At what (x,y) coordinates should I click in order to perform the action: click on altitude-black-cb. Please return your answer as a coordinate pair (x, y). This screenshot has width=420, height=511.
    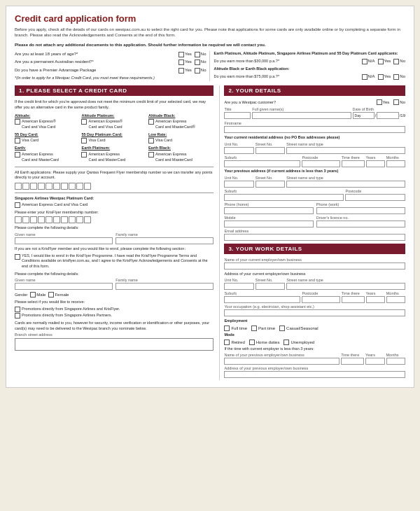
    Looking at the image, I should click on (151, 122).